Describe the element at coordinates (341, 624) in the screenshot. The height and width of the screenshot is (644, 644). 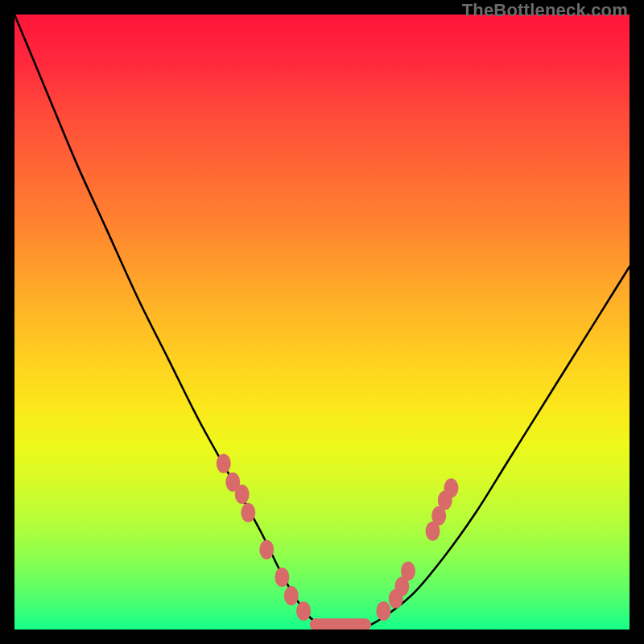
I see `valley-bar` at that location.